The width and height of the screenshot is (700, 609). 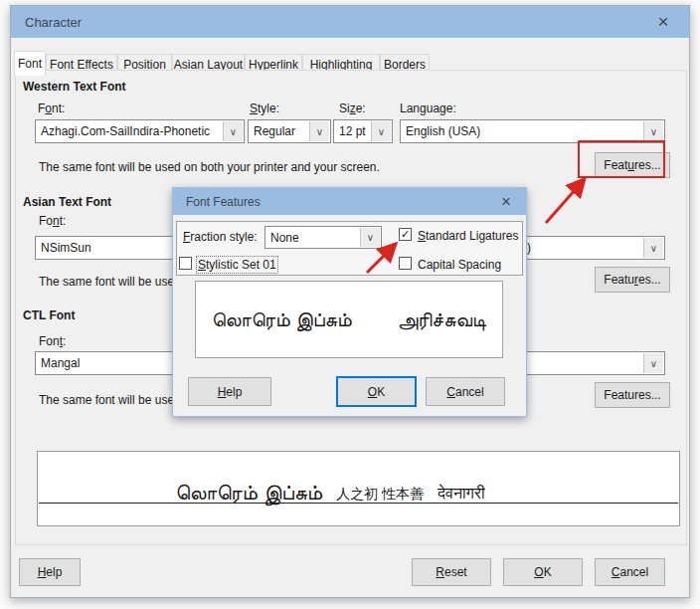 I want to click on capital-spacing-checkbox, so click(x=406, y=263).